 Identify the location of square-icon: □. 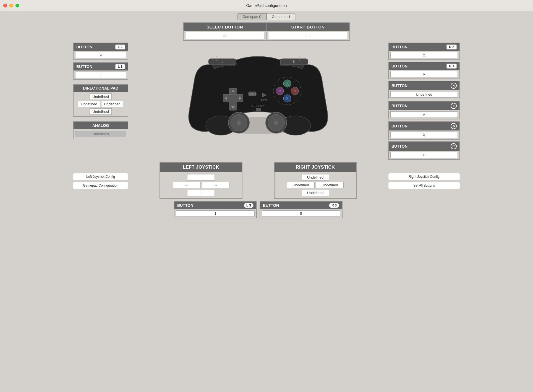
(454, 146).